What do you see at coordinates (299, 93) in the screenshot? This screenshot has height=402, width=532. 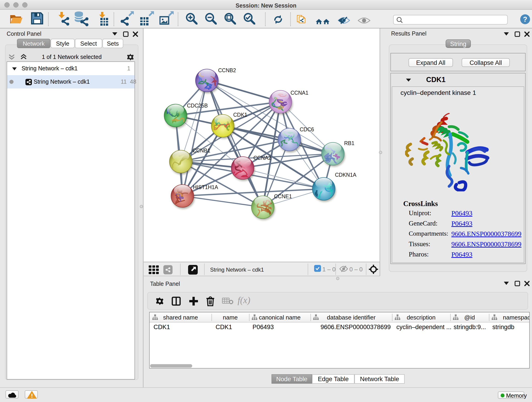 I see `svg-text: CCNA1` at bounding box center [299, 93].